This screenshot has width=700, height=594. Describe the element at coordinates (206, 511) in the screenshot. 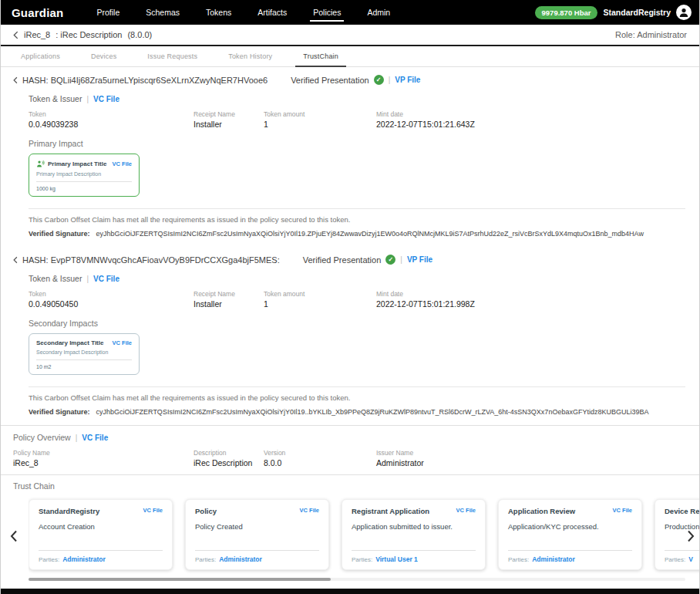

I see `card-title: Policy` at that location.